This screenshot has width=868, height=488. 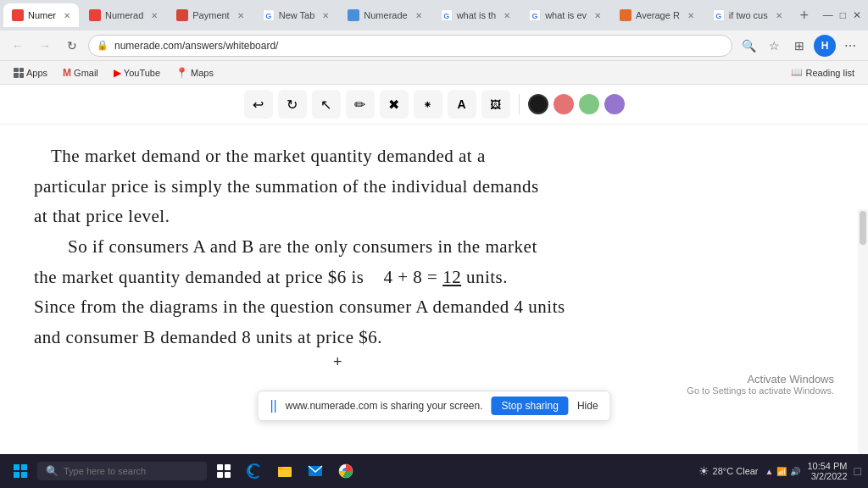 What do you see at coordinates (124, 15) in the screenshot?
I see `tab-numerad: Numerad ✕` at bounding box center [124, 15].